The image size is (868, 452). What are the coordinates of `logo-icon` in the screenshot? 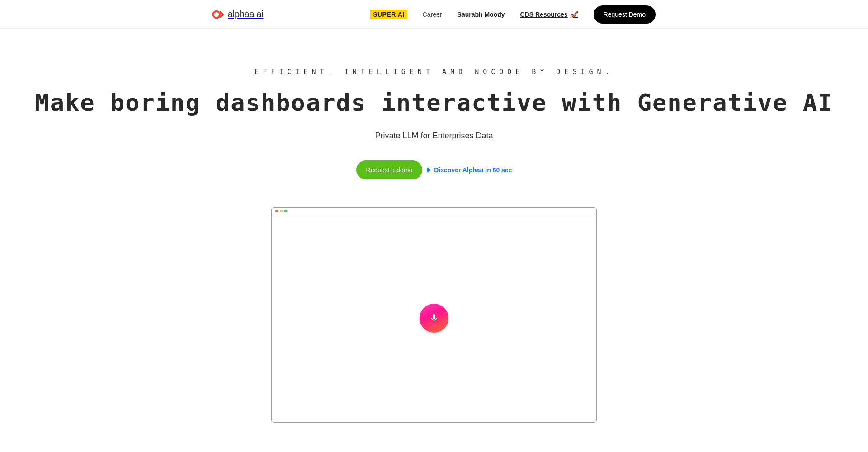 It's located at (218, 14).